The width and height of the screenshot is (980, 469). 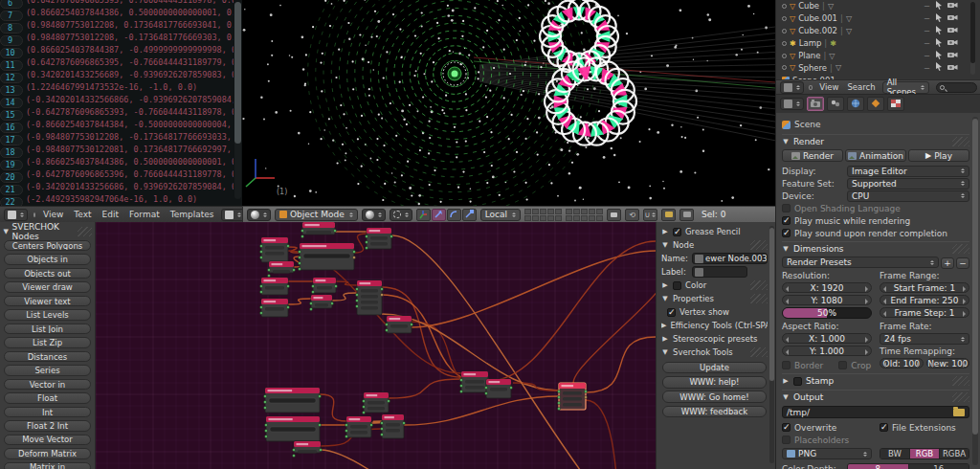 What do you see at coordinates (771, 345) in the screenshot?
I see `npanel-scrollbar` at bounding box center [771, 345].